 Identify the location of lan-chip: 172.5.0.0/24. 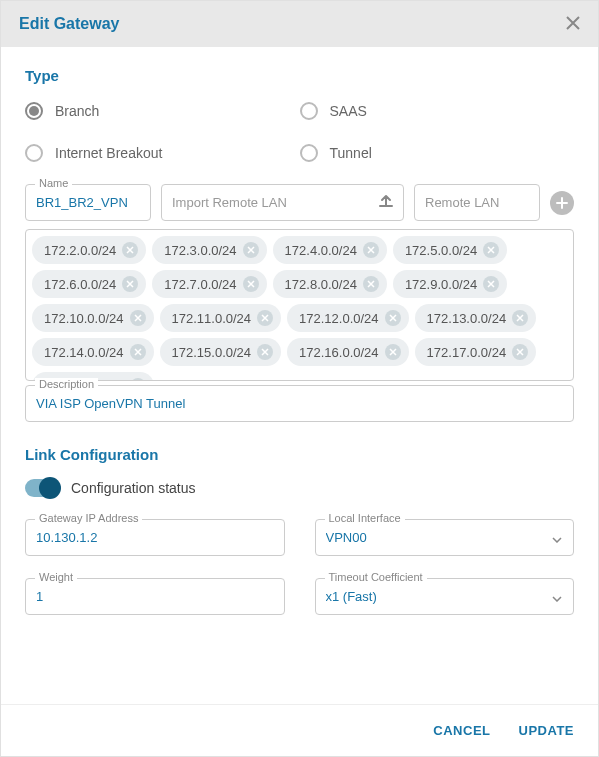
(450, 250).